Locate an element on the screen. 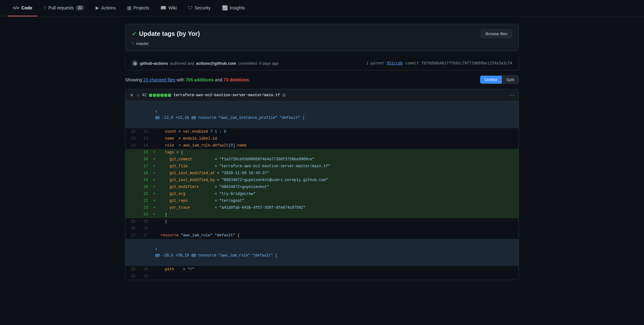 The width and height of the screenshot is (644, 325). commit-header: ✓ Update tags (by Yor) Browse files ⑂ ma… is located at coordinates (322, 38).